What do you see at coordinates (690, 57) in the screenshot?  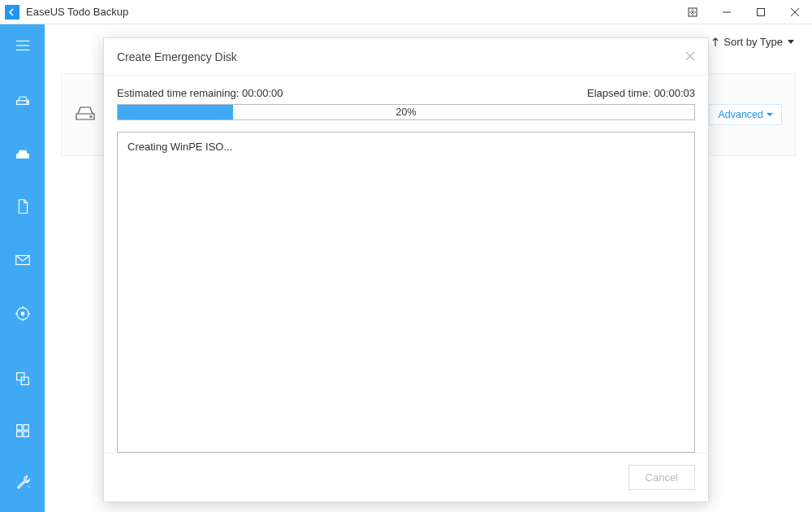 I see `dialog-close-button` at bounding box center [690, 57].